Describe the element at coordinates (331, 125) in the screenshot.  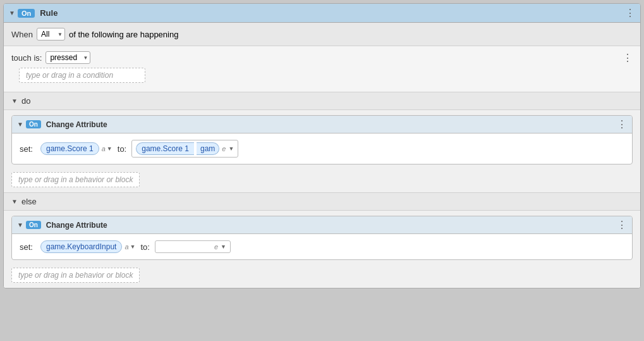
I see `ca1-title: Change Attribute` at that location.